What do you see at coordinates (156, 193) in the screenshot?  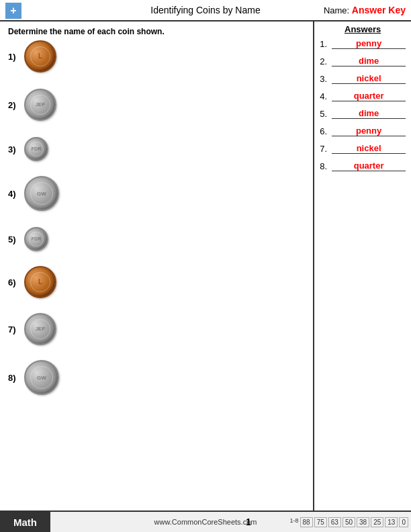 I see `question-row-4: 4) GW` at bounding box center [156, 193].